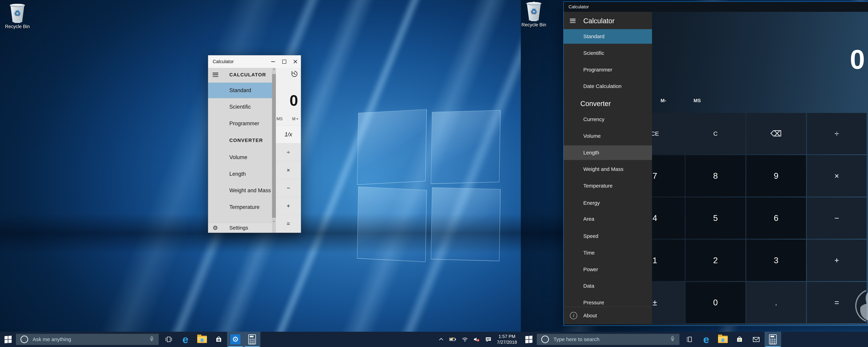 The width and height of the screenshot is (868, 347). I want to click on reciprocal-button: 1/x, so click(288, 134).